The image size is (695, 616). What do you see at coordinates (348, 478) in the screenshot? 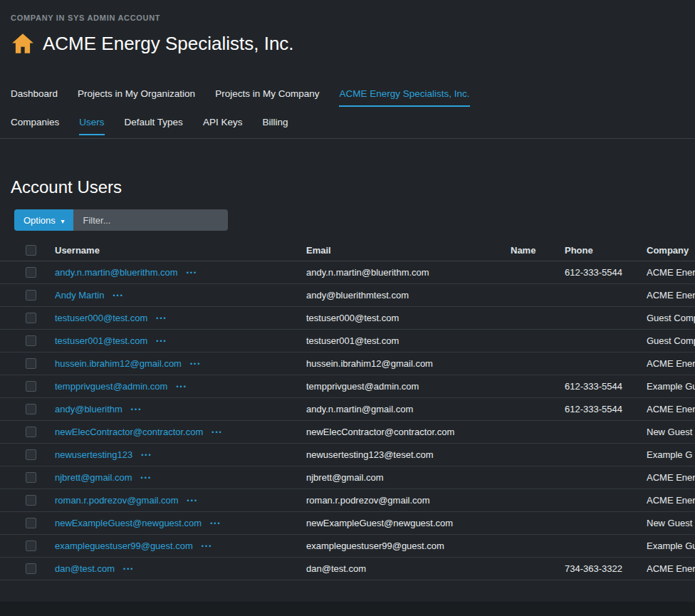
I see `table-row: njbrett@gmail.com ••• njbrett@gmail.com …` at bounding box center [348, 478].